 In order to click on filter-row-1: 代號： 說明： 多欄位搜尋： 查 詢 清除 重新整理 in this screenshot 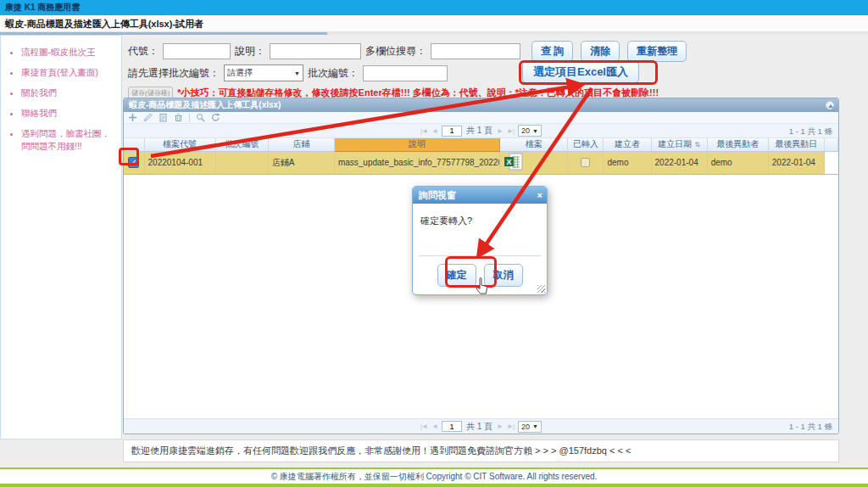, I will do `click(407, 51)`.